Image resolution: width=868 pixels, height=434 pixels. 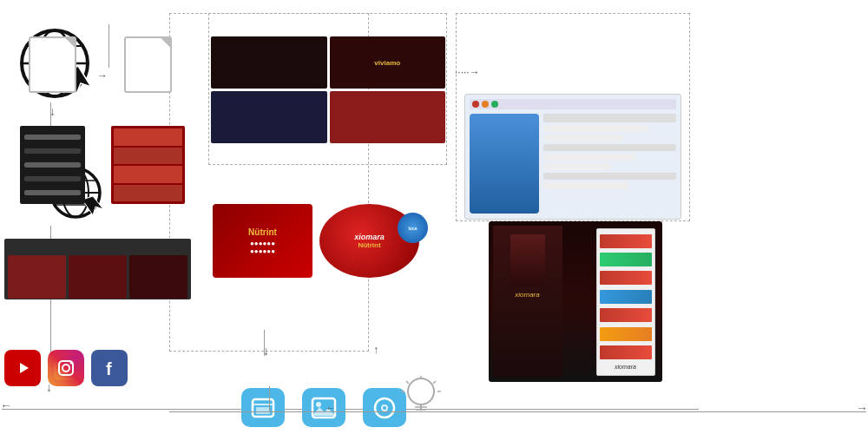 What do you see at coordinates (109, 369) in the screenshot?
I see `svg-text: f` at bounding box center [109, 369].